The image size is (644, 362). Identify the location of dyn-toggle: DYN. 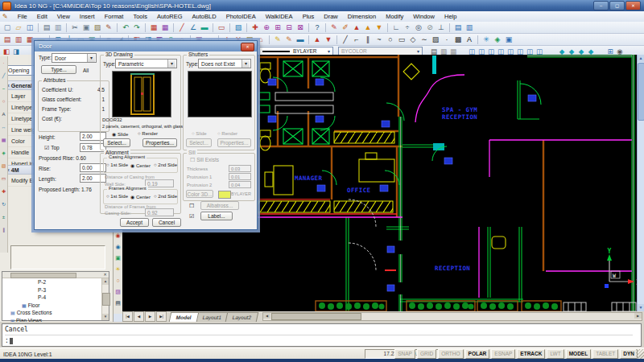
(629, 354).